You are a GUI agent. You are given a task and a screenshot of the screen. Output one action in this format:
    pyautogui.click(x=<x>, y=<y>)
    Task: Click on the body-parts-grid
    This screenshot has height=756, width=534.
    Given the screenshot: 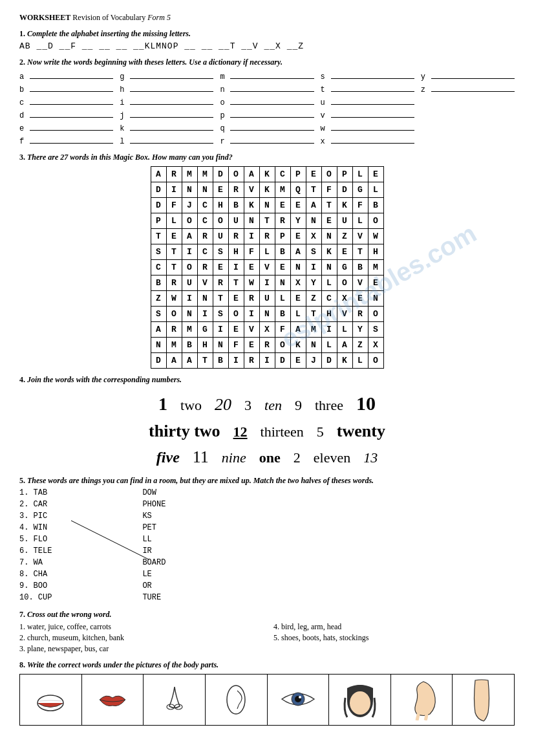 What is the action you would take?
    pyautogui.click(x=267, y=700)
    